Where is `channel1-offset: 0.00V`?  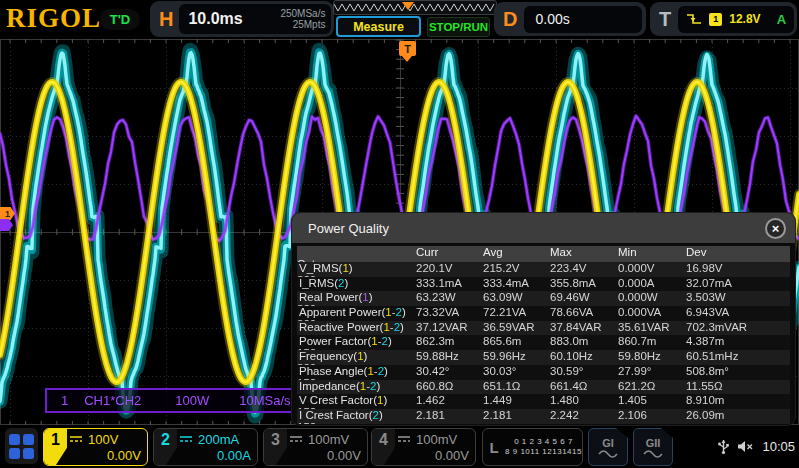 channel1-offset: 0.00V is located at coordinates (105, 456).